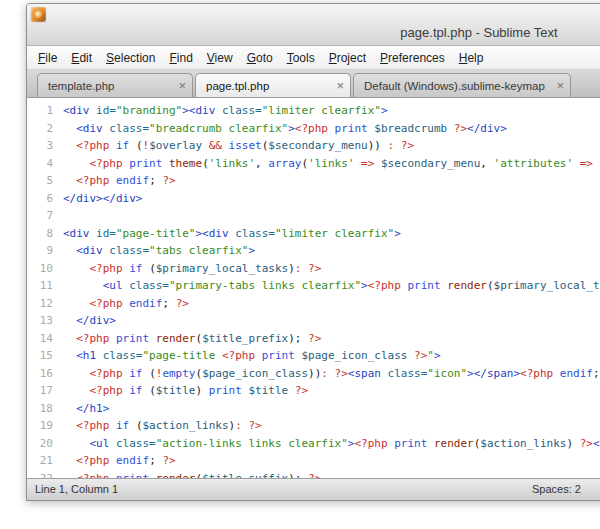  What do you see at coordinates (45, 444) in the screenshot?
I see `line-number: 20` at bounding box center [45, 444].